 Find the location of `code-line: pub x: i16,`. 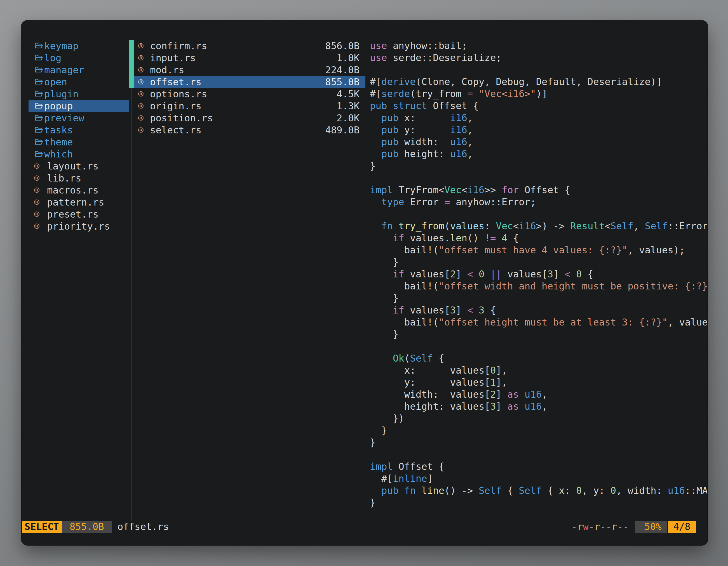

code-line: pub x: i16, is located at coordinates (539, 118).